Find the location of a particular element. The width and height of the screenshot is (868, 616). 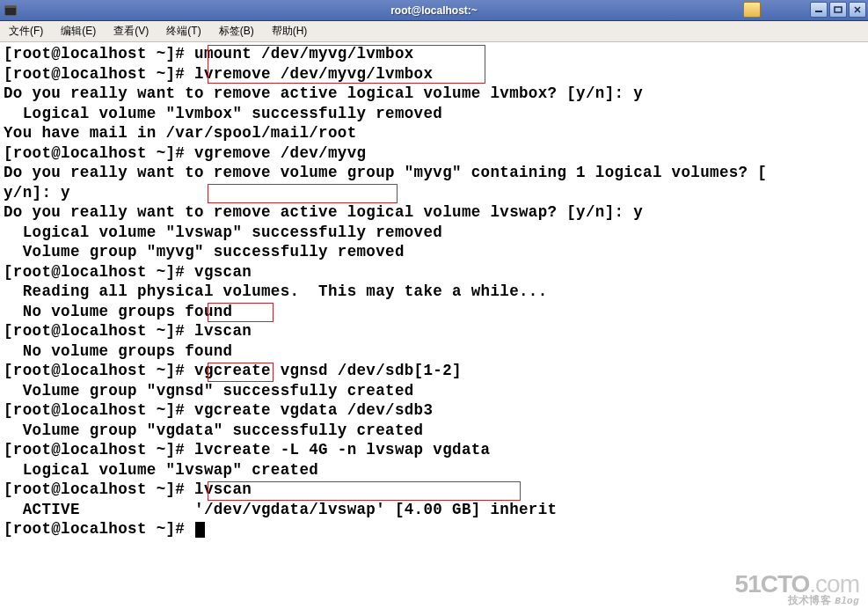

watermark: 51CTO.com 技术博客Blog is located at coordinates (797, 593).